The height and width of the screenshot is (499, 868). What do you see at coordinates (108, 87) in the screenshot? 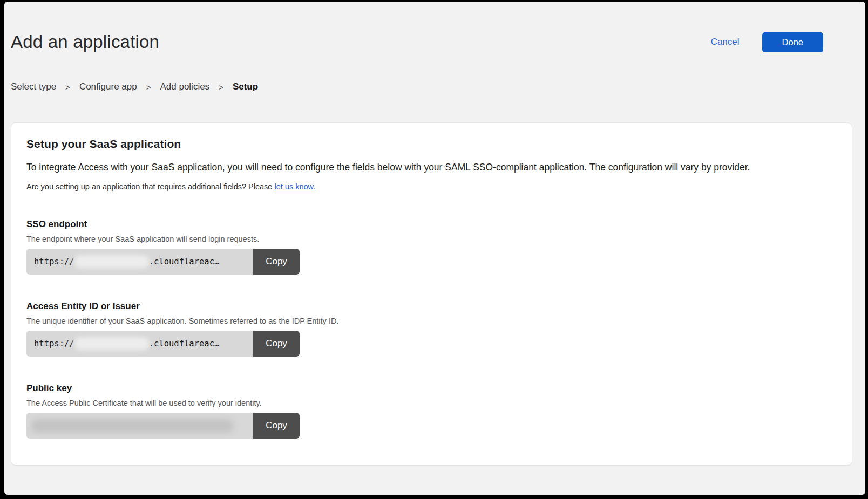
I see `breadcrumb-item-configure-app: Configure app` at bounding box center [108, 87].